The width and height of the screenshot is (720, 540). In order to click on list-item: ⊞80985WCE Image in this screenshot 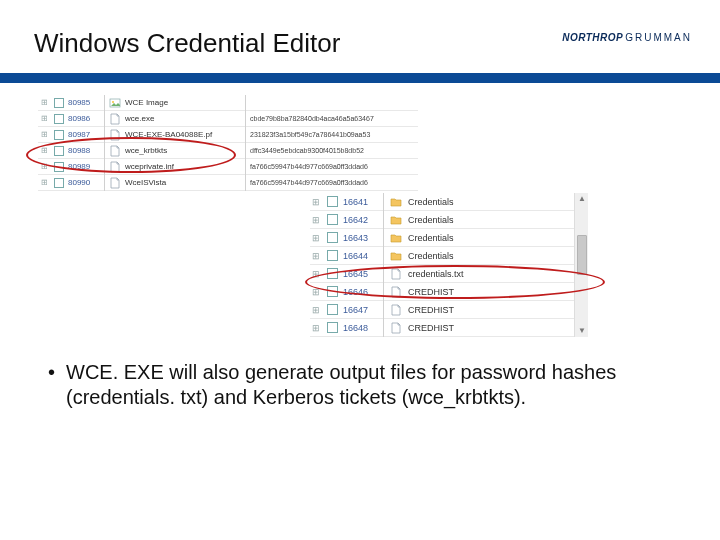, I will do `click(228, 103)`.